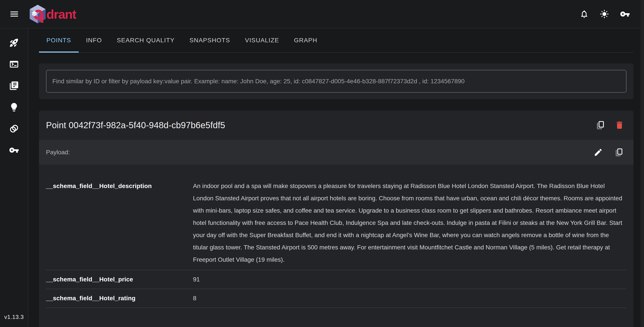 The width and height of the screenshot is (644, 327). What do you see at coordinates (58, 152) in the screenshot?
I see `payload-label: Payload:` at bounding box center [58, 152].